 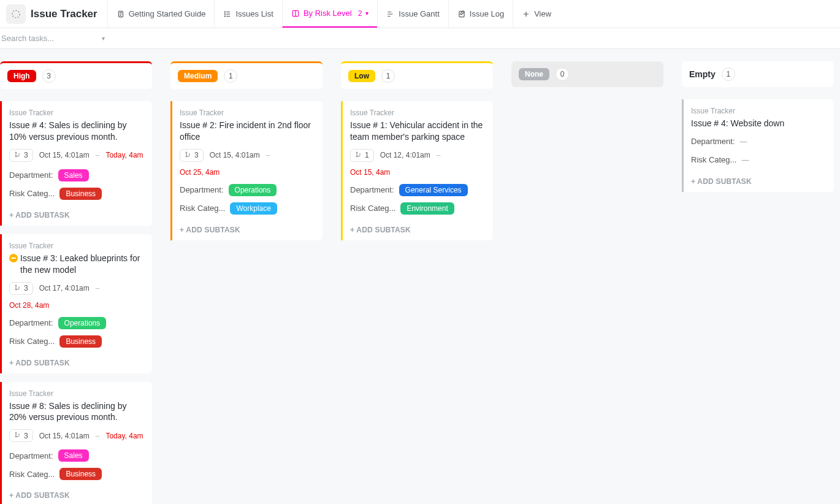 I want to click on card-title-text: Issue # 8: Sales is declining by 20% ver…, so click(x=77, y=412).